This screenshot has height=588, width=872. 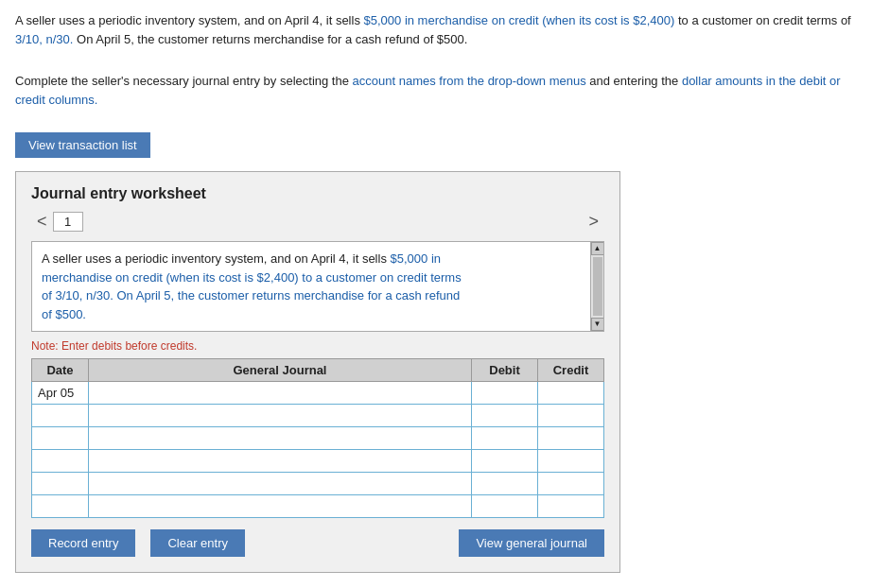 I want to click on view-general-journal-button: View general journal, so click(x=532, y=543).